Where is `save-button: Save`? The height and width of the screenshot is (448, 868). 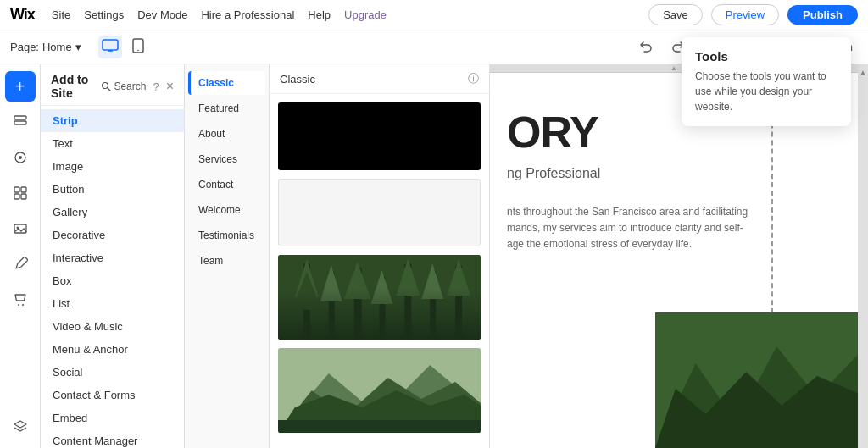 save-button: Save is located at coordinates (676, 15).